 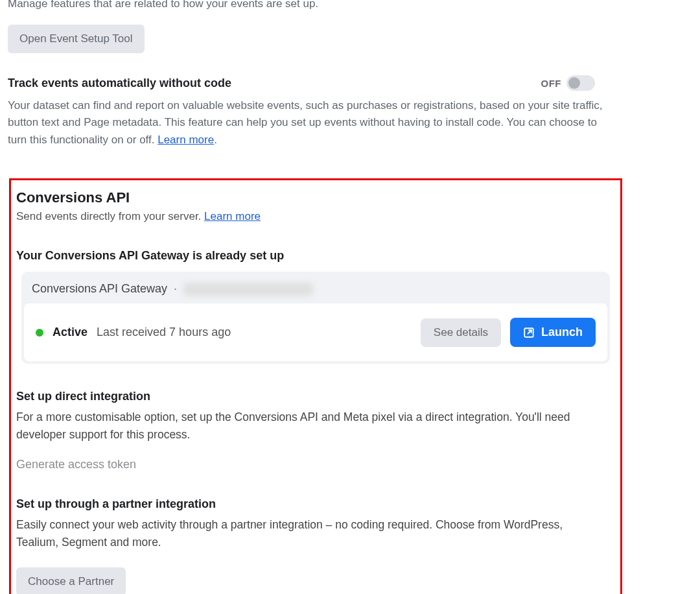 I want to click on status-detail: Last received 7 hours ago, so click(x=163, y=332).